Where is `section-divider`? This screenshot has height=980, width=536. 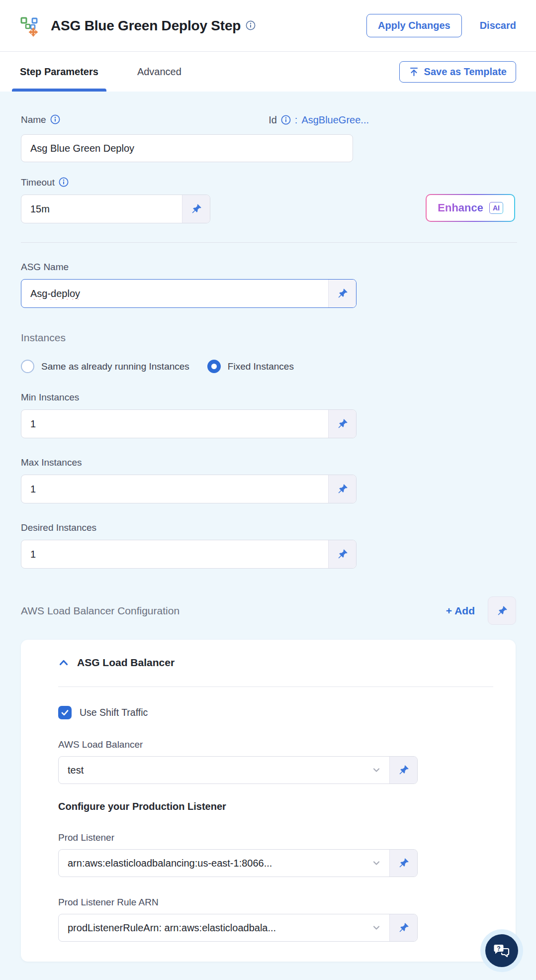 section-divider is located at coordinates (269, 243).